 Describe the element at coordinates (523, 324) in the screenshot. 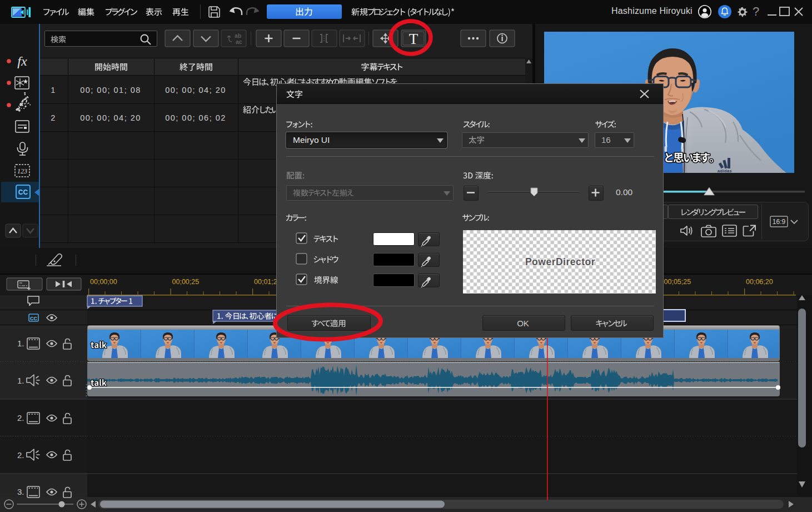

I see `svg-text: OK` at that location.